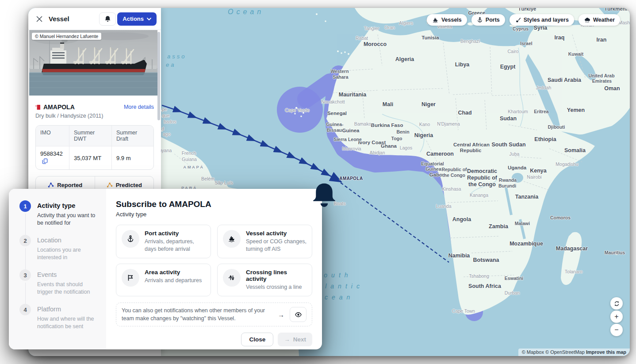 Image resolution: width=636 pixels, height=364 pixels. What do you see at coordinates (173, 272) in the screenshot?
I see `card-title: Area activity` at bounding box center [173, 272].